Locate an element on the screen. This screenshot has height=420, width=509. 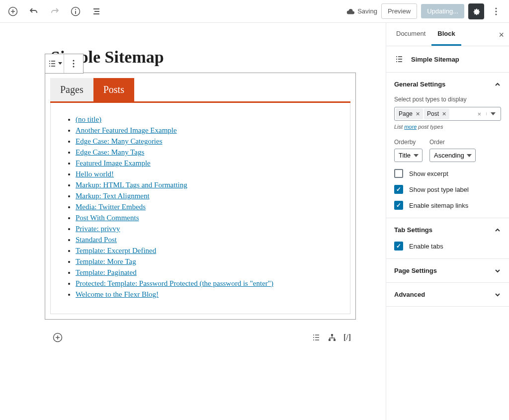
page-title: Simple Sitemap is located at coordinates (203, 57).